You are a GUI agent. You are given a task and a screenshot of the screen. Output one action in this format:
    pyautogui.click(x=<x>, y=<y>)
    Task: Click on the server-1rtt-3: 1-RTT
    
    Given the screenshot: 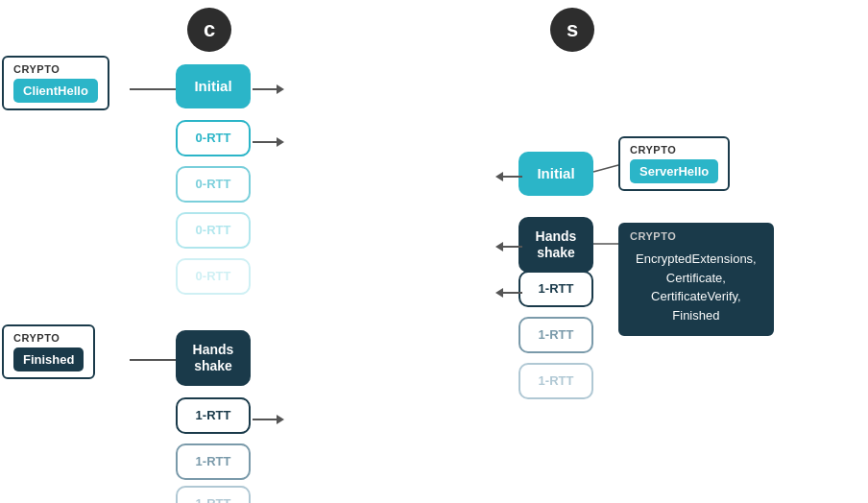 What is the action you would take?
    pyautogui.click(x=556, y=381)
    